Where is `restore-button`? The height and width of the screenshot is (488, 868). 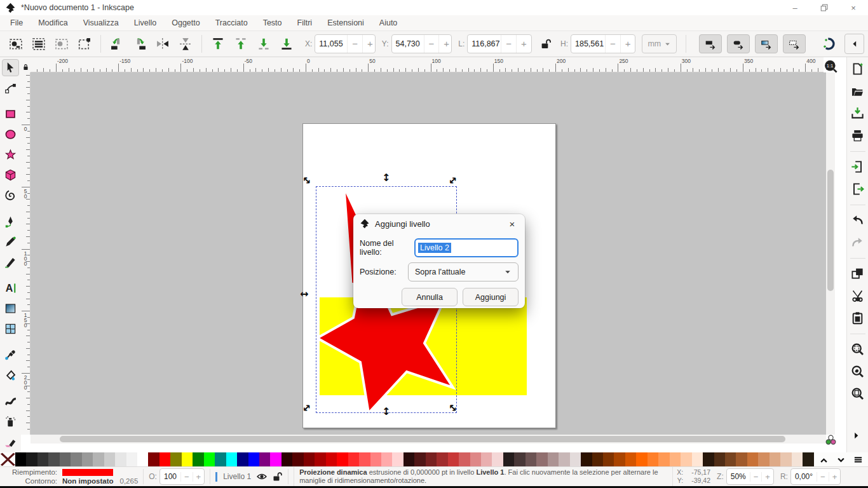
restore-button is located at coordinates (824, 8).